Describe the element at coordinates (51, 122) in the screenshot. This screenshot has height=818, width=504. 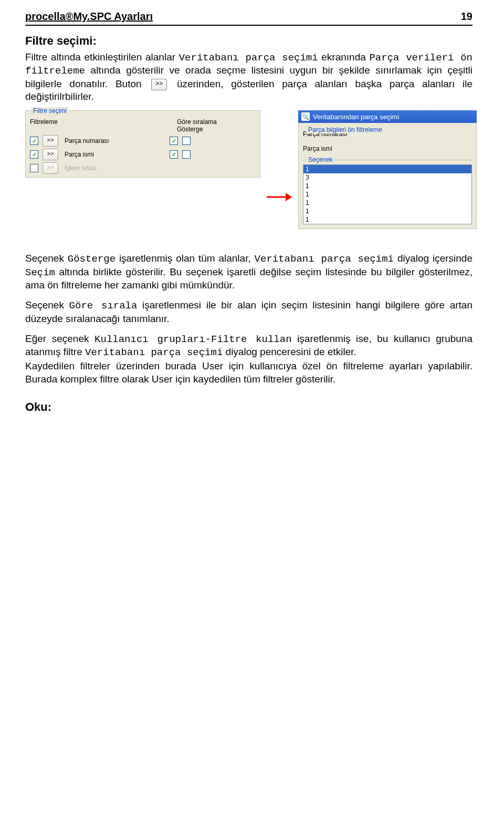
I see `col-filter-label: Filtreleme` at that location.